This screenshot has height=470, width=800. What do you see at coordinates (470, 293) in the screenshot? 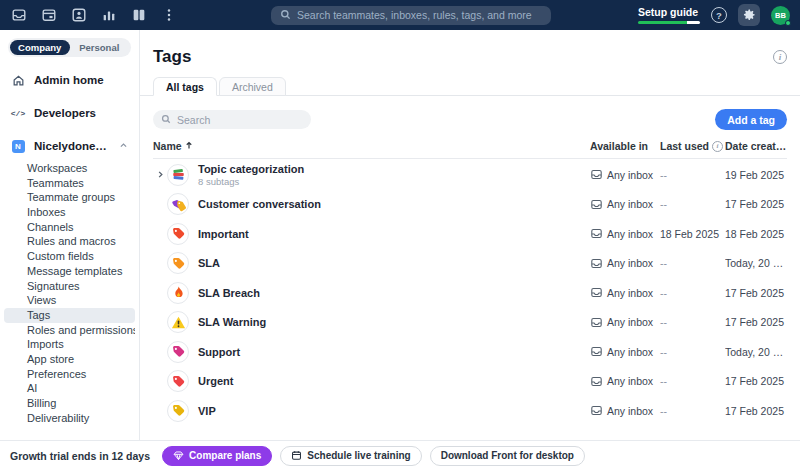
I see `table-row: SLA BreachAny inbox--17 Feb 2025` at bounding box center [470, 293].